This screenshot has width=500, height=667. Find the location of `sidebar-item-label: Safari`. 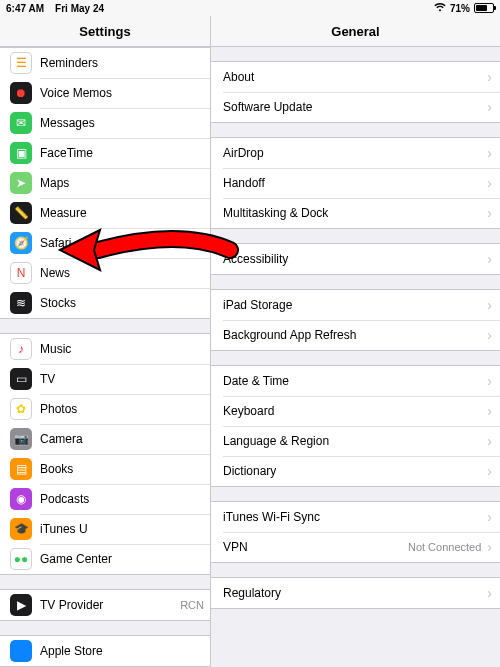

sidebar-item-label: Safari is located at coordinates (125, 243).